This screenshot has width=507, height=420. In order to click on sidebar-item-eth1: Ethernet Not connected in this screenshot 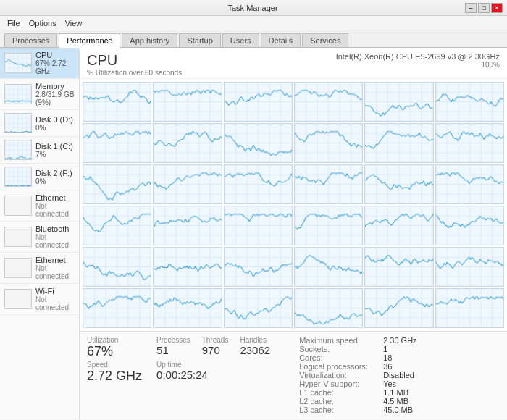, I will do `click(39, 206)`.